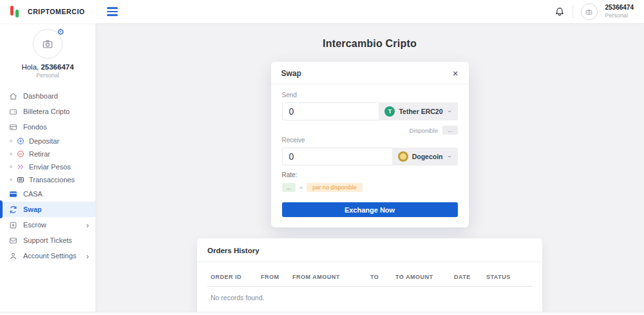 The image size is (644, 315). I want to click on receive-token-label: Dogecoin, so click(428, 157).